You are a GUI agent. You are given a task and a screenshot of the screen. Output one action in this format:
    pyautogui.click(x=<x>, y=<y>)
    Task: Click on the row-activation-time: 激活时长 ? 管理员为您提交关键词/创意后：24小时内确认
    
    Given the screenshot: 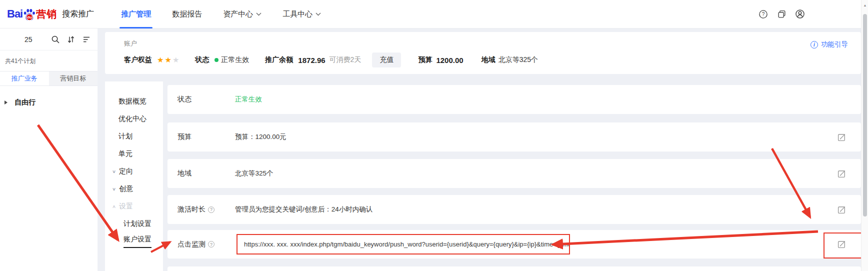 What is the action you would take?
    pyautogui.click(x=514, y=210)
    